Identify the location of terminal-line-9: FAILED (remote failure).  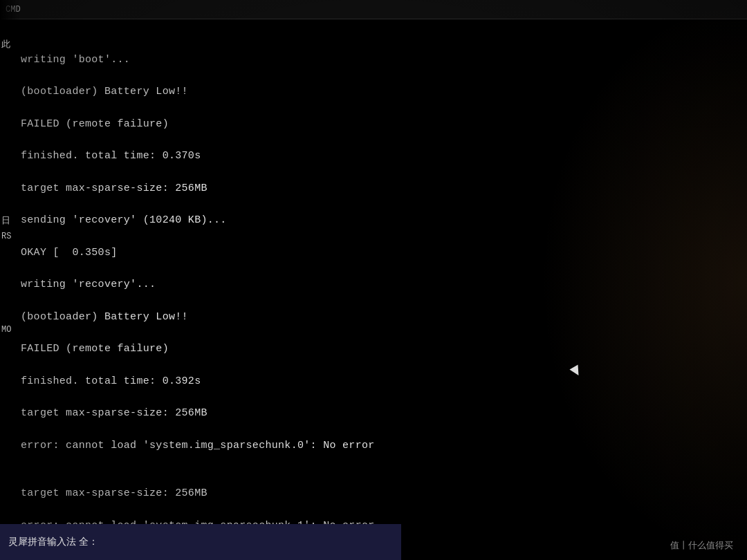
(384, 348).